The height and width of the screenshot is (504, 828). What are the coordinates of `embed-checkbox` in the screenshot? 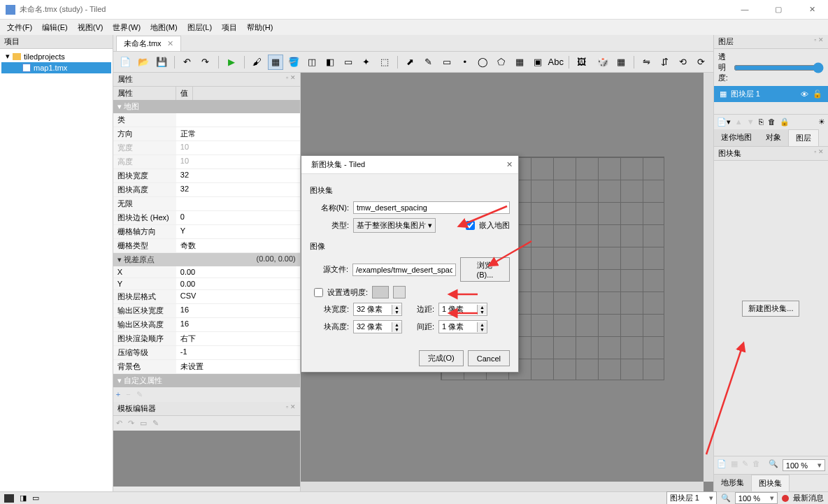 It's located at (470, 225).